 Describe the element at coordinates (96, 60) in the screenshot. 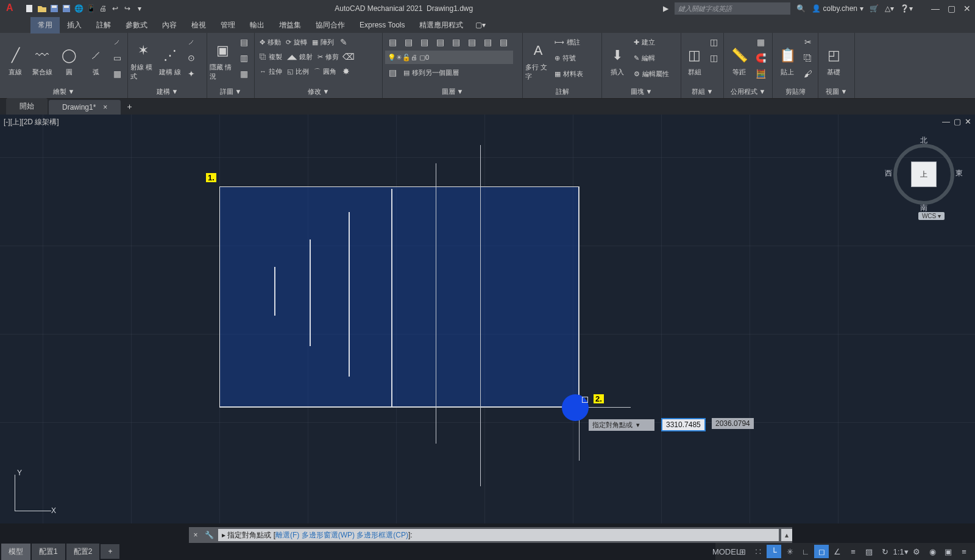

I see `arc-button: ⟋弧` at that location.